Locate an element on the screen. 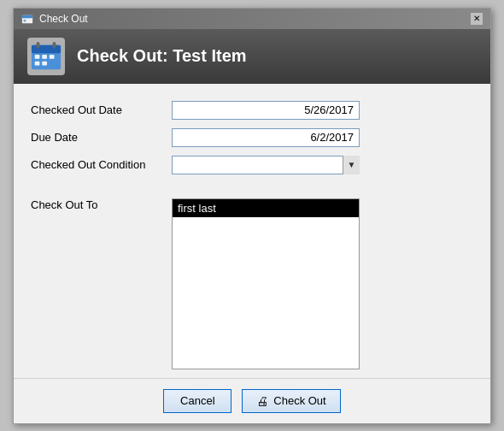 This screenshot has height=431, width=504. checkout-label: Check Out is located at coordinates (299, 400).